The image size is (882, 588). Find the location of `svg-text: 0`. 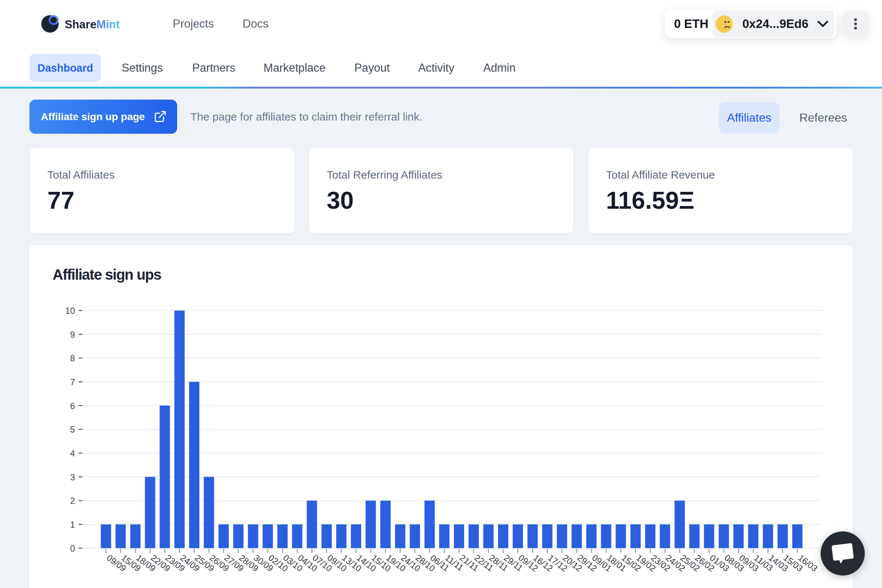

svg-text: 0 is located at coordinates (73, 548).